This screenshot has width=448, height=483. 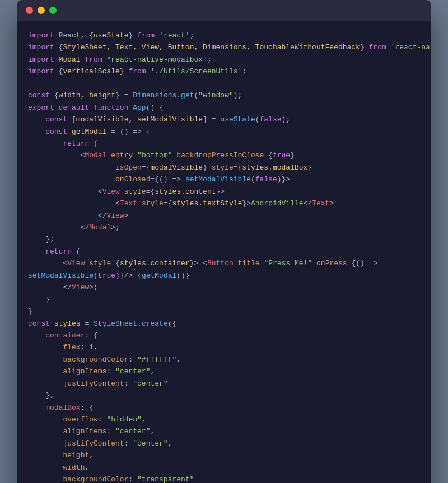 What do you see at coordinates (29, 10) in the screenshot?
I see `close-dot` at bounding box center [29, 10].